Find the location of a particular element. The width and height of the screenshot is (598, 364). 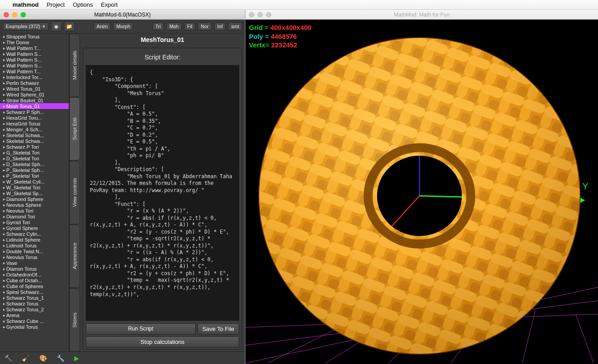

brush-icon: 🧹 is located at coordinates (26, 358).